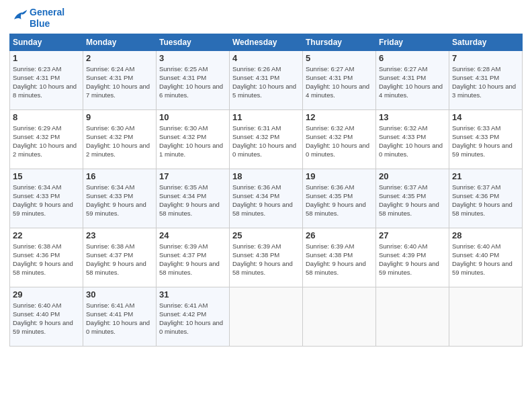 Image resolution: width=532 pixels, height=411 pixels. Describe the element at coordinates (193, 58) in the screenshot. I see `day-number: 3` at that location.